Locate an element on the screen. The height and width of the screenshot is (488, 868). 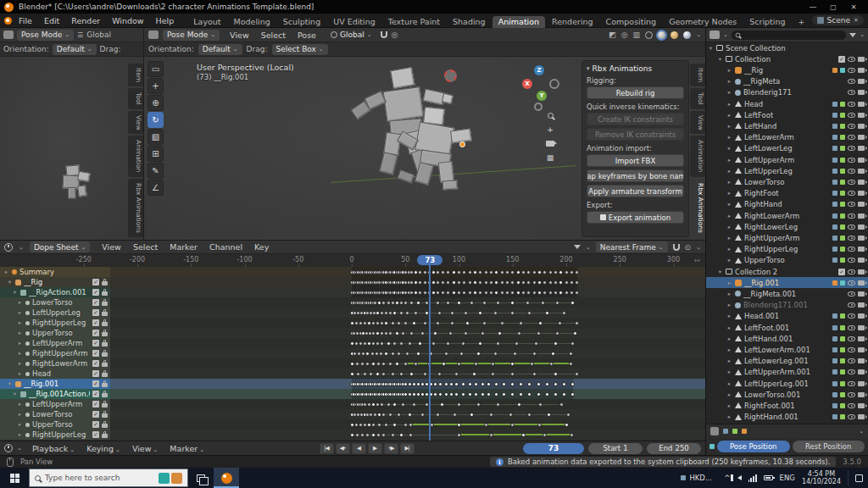
jump-to-next-keyframe-button: •▶ is located at coordinates (392, 449).